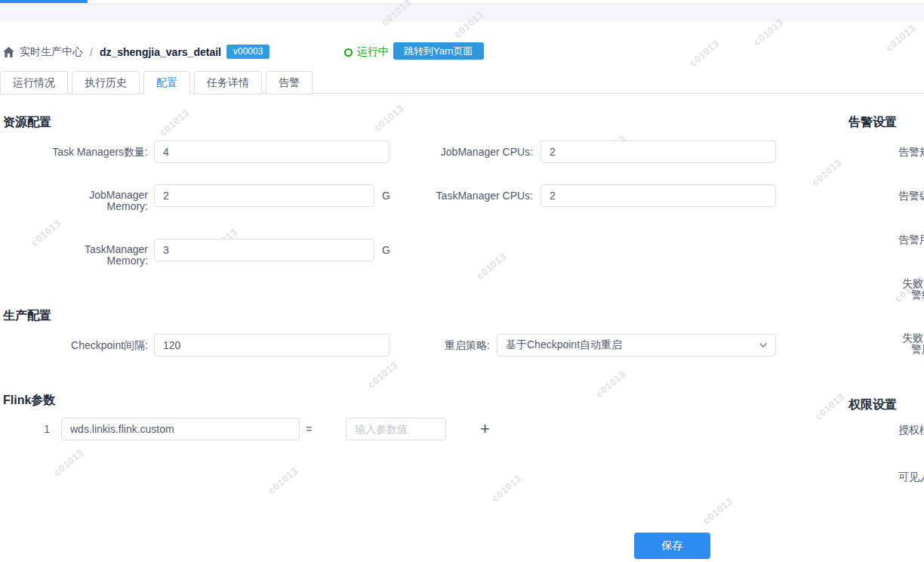 The height and width of the screenshot is (562, 924). Describe the element at coordinates (74, 153) in the screenshot. I see `task-managers-count-label: Task Managers数量:` at that location.